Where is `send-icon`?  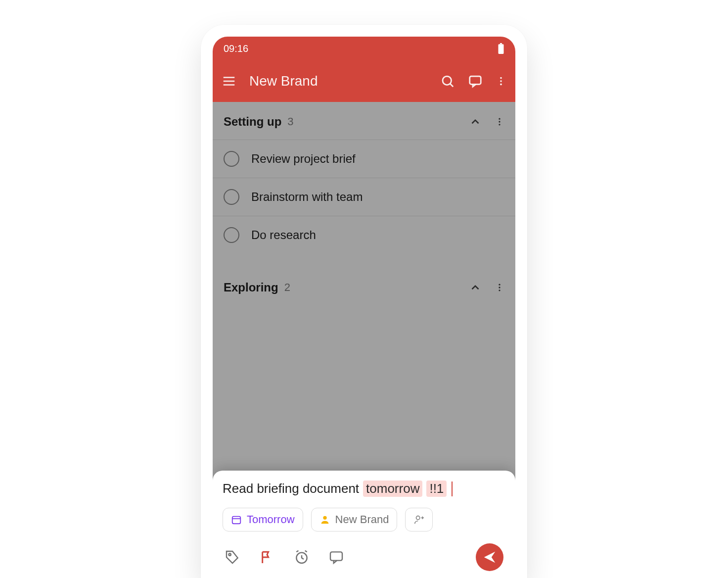 send-icon is located at coordinates (490, 557).